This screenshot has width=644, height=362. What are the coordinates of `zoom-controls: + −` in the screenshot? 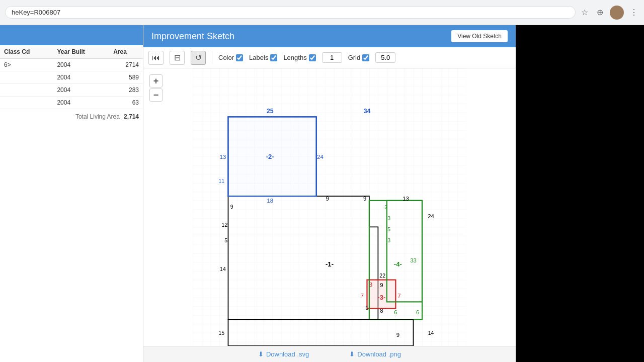 It's located at (156, 88).